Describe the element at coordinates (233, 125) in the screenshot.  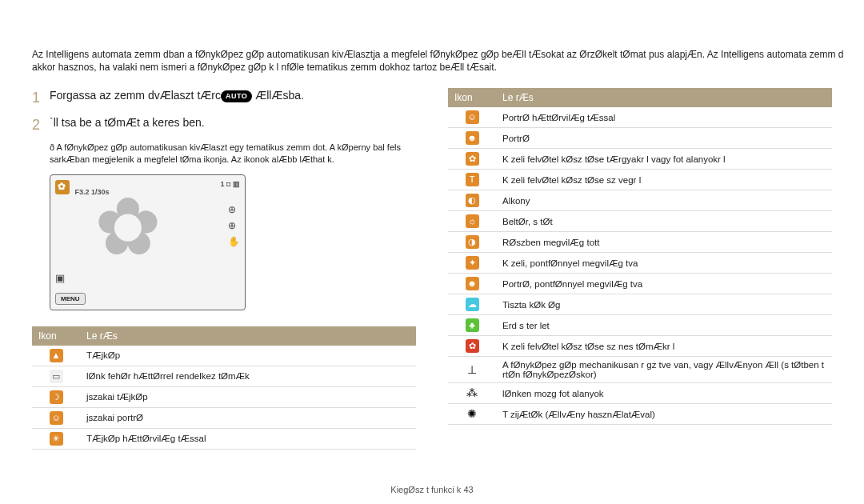
I see `step-text: `ll tsa be a tØmÆt a keres ben.` at that location.